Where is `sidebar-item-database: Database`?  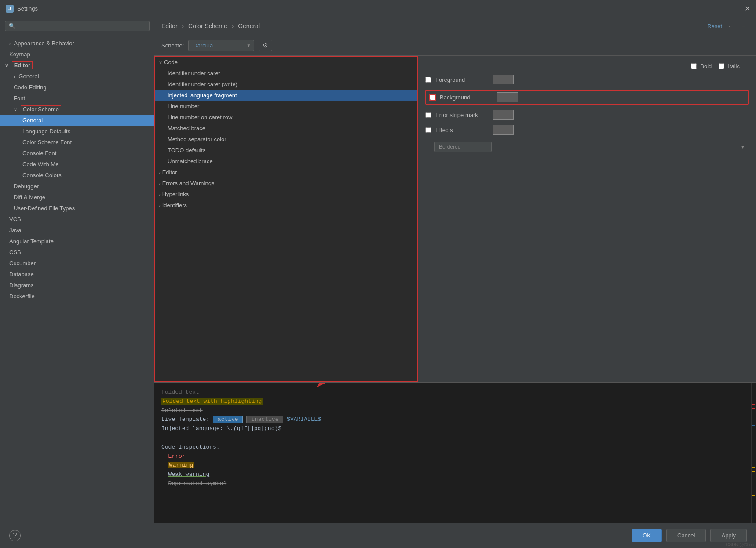 sidebar-item-database: Database is located at coordinates (77, 274).